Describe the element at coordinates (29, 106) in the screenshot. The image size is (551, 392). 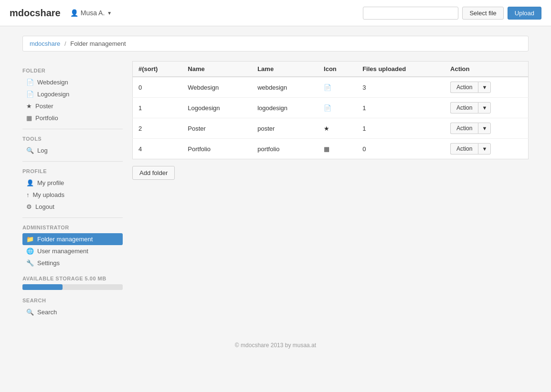
I see `star-icon: ★` at that location.